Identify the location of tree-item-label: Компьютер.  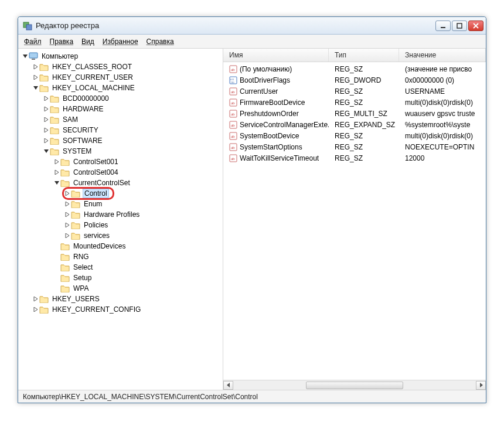
(60, 56).